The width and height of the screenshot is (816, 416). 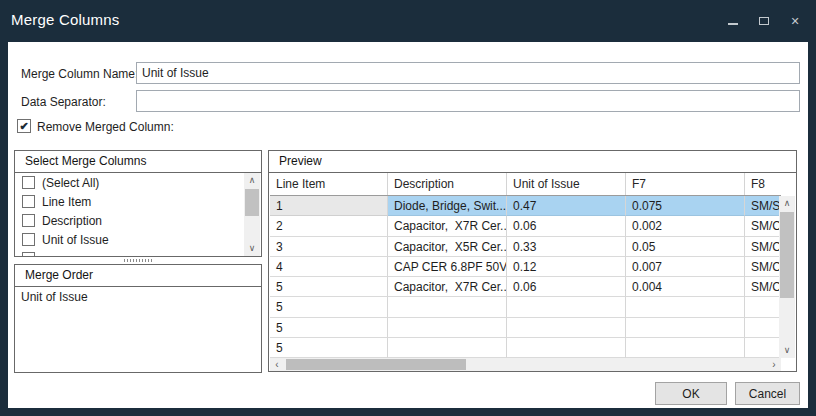 What do you see at coordinates (130, 202) in the screenshot?
I see `merge-column-option: Line Item` at bounding box center [130, 202].